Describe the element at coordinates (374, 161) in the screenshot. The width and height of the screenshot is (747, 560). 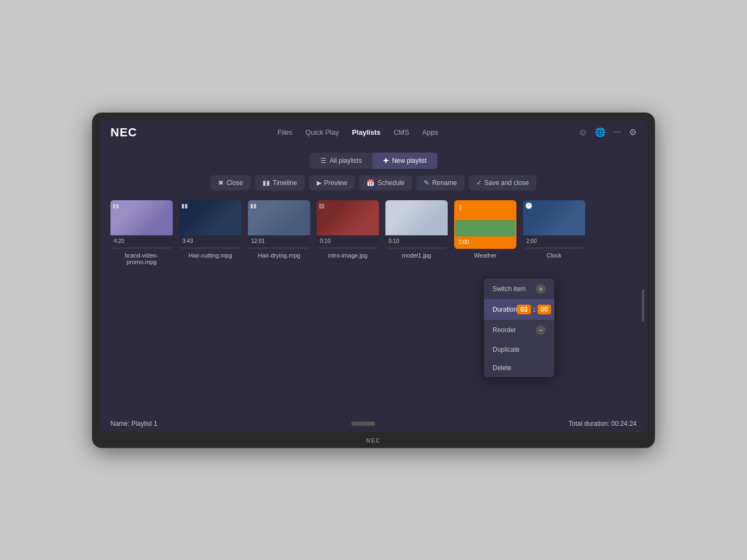
I see `playlist-tabs: ☰ All playlists ✚ New playlist` at that location.